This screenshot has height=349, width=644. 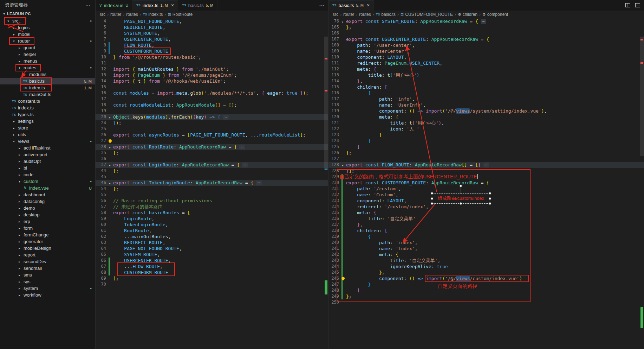 What do you see at coordinates (212, 117) in the screenshot?
I see `code-line-20: 20▸Object.keys(modules).forEach((key) =>…` at bounding box center [212, 117].